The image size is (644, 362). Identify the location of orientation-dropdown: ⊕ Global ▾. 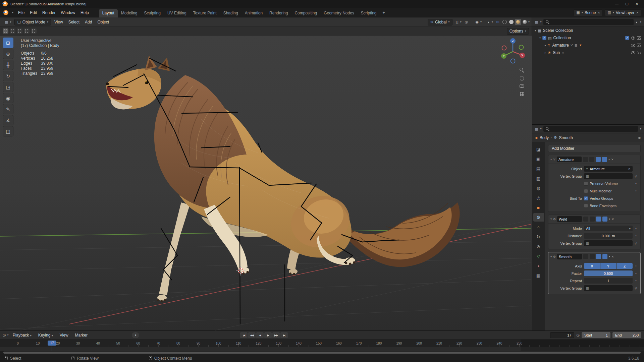
(440, 22).